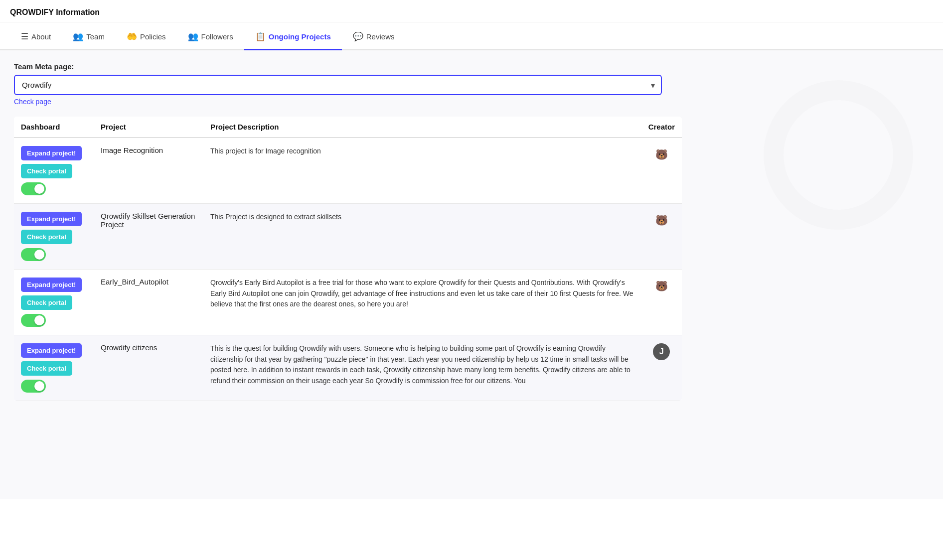 This screenshot has height=560, width=943. What do you see at coordinates (78, 37) in the screenshot?
I see `team-icon: 👥` at bounding box center [78, 37].